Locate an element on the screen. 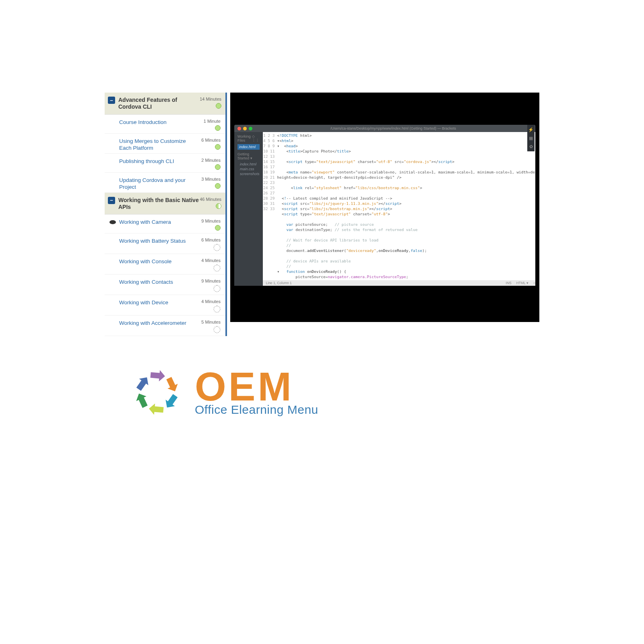 This screenshot has width=644, height=644. arrows-icon is located at coordinates (157, 392).